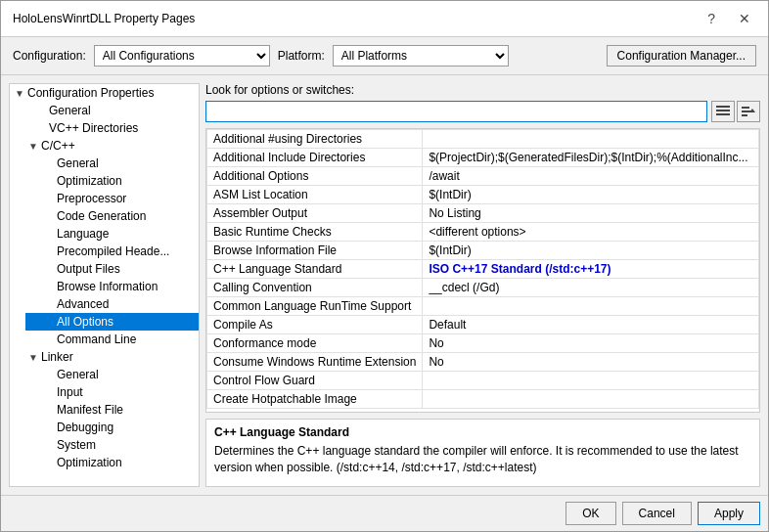 The width and height of the screenshot is (769, 532). What do you see at coordinates (315, 139) in the screenshot?
I see `property-name: Additional #using Directories` at bounding box center [315, 139].